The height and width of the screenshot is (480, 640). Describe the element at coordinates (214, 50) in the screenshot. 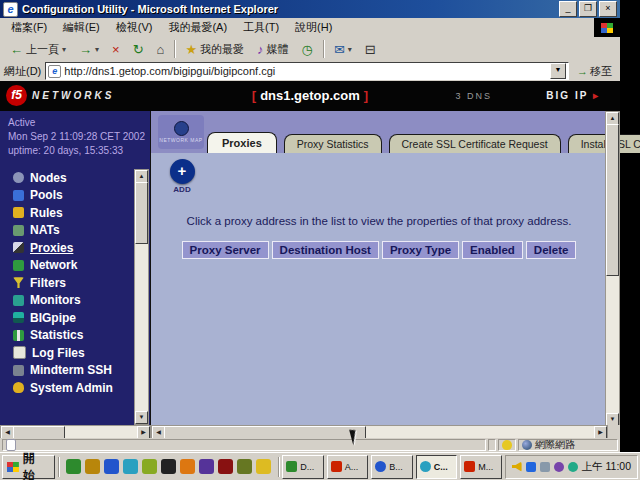

I see `favorites-button: ★ 我的最愛` at that location.